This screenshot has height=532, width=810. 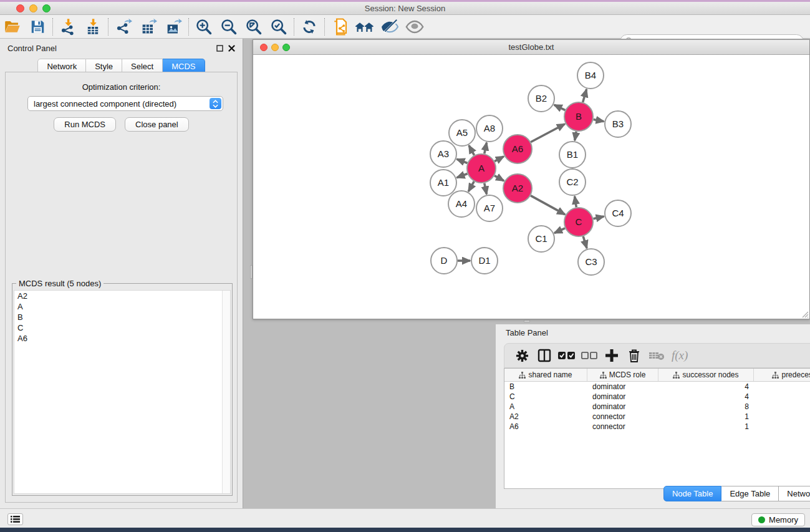 What do you see at coordinates (462, 133) in the screenshot?
I see `node-A5: A5` at bounding box center [462, 133].